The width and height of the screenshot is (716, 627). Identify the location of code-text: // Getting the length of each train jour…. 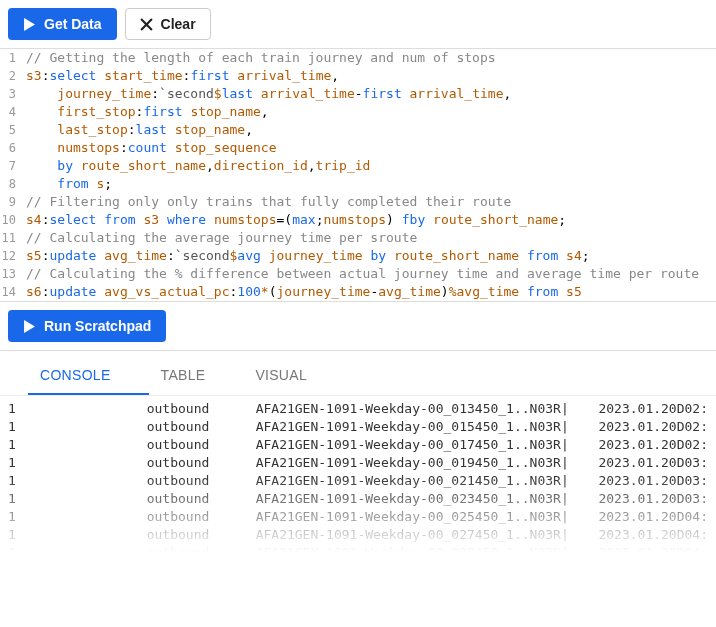
(259, 58).